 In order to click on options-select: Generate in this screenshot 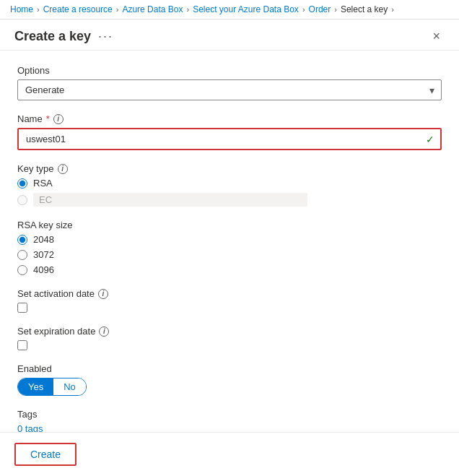, I will do `click(230, 90)`.